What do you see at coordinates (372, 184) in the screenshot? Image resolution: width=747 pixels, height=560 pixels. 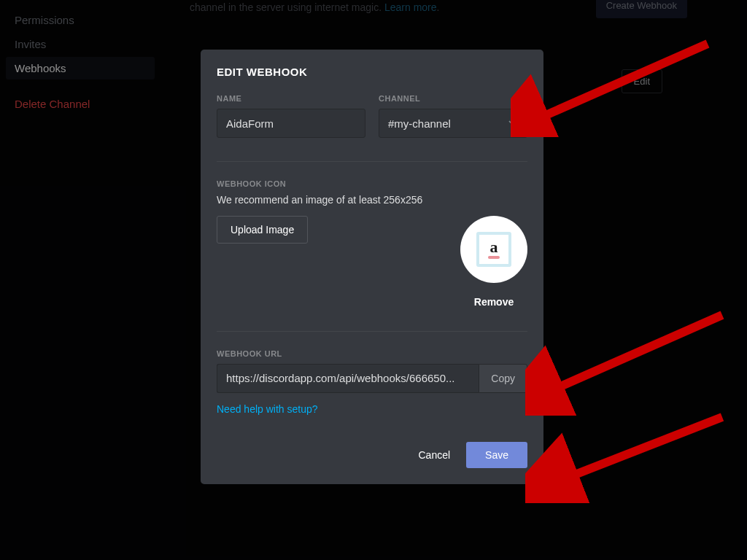 I see `webhook-icon-label: WEBHOOK ICON` at bounding box center [372, 184].